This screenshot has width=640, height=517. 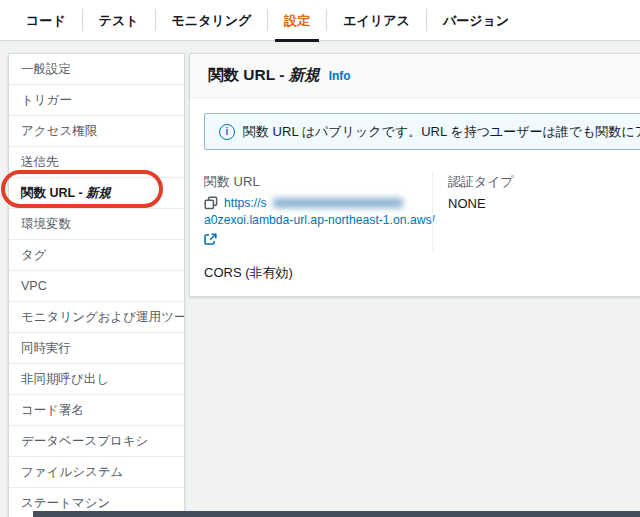 What do you see at coordinates (340, 76) in the screenshot?
I see `info-link: Info` at bounding box center [340, 76].